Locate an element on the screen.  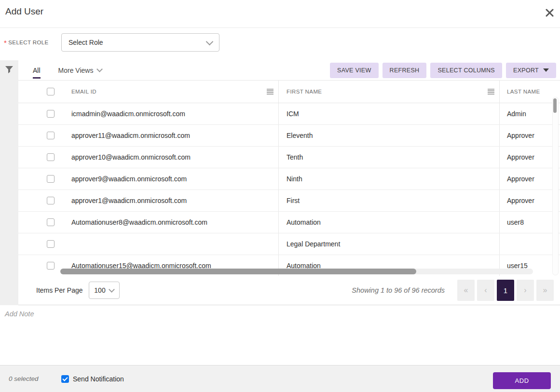
send-notification-toggle: Send Notification is located at coordinates (93, 379).